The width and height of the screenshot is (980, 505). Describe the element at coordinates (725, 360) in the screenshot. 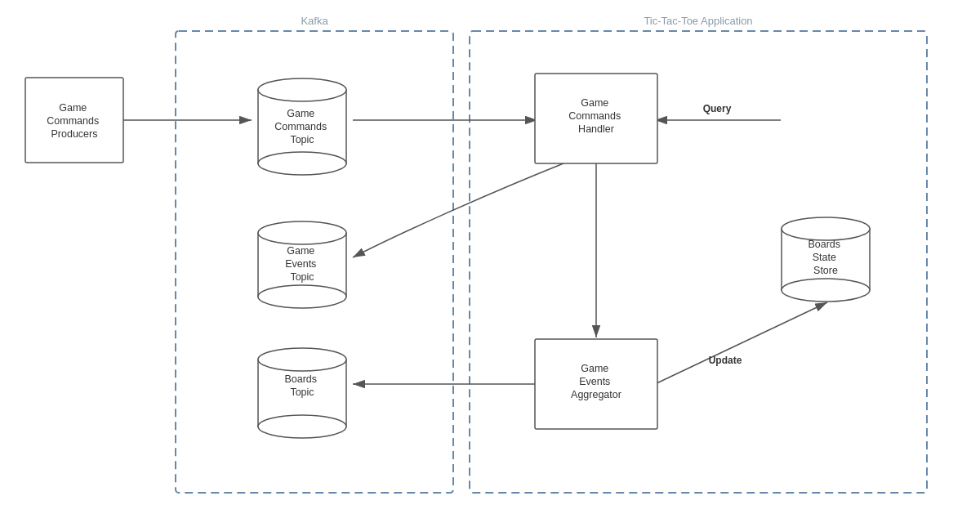

I see `update-arrow-label: Update` at that location.